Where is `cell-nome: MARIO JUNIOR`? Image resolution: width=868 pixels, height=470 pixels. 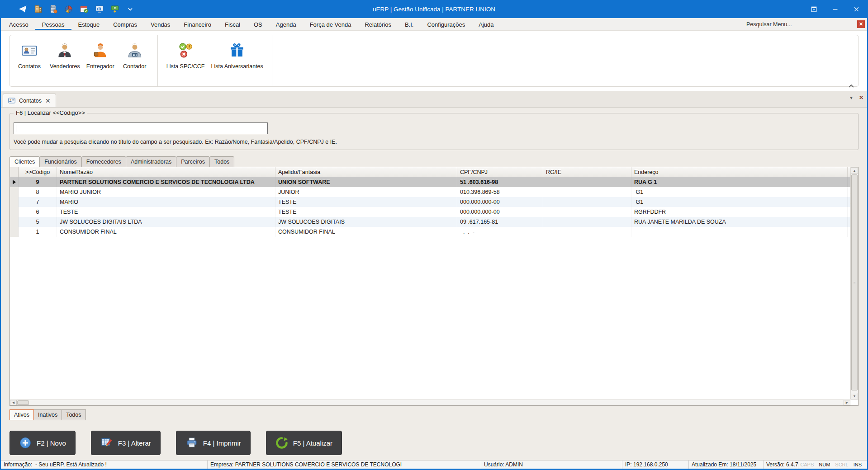
cell-nome: MARIO JUNIOR is located at coordinates (166, 192).